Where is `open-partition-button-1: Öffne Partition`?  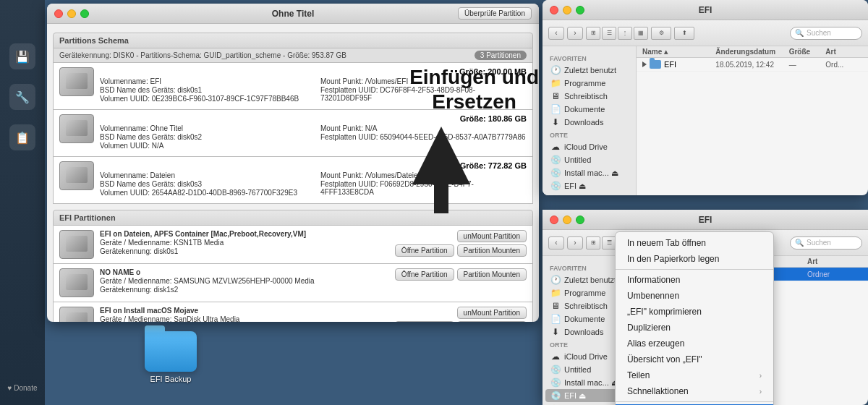 open-partition-button-1: Öffne Partition is located at coordinates (425, 275).